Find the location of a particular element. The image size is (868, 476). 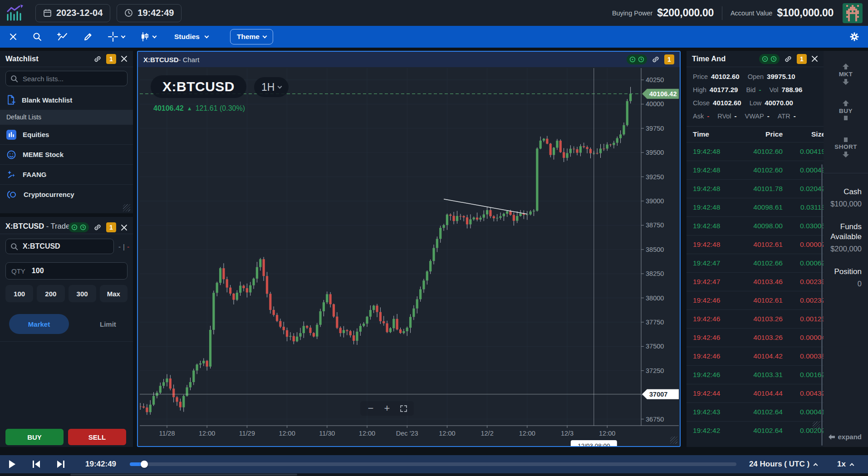

sell-button: SELL is located at coordinates (97, 437).